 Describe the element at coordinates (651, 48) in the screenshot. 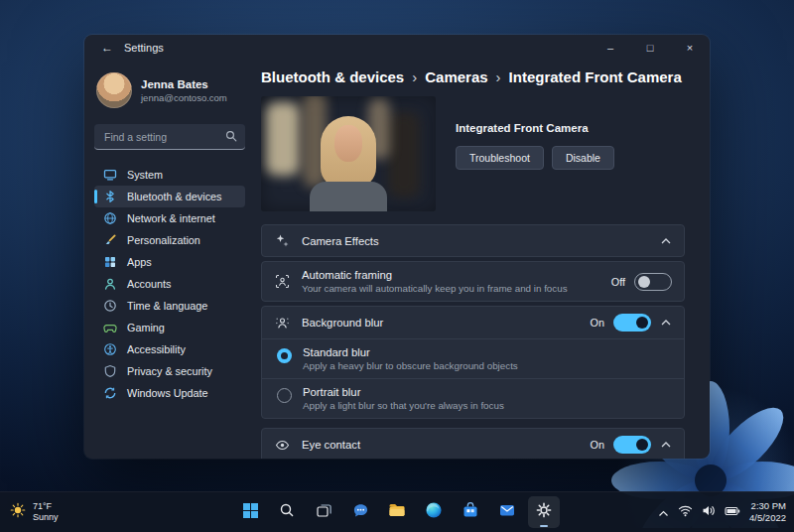

I see `maximize-icon: □` at that location.